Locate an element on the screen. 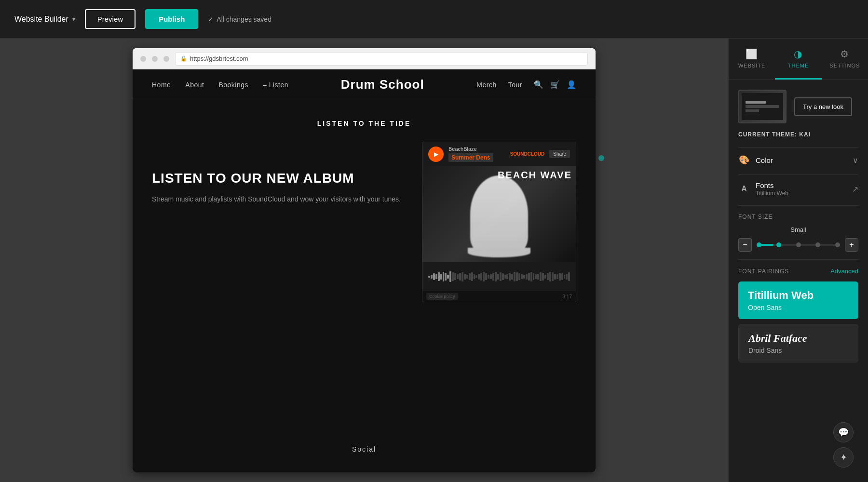  theme-row: Try a new look is located at coordinates (799, 107).